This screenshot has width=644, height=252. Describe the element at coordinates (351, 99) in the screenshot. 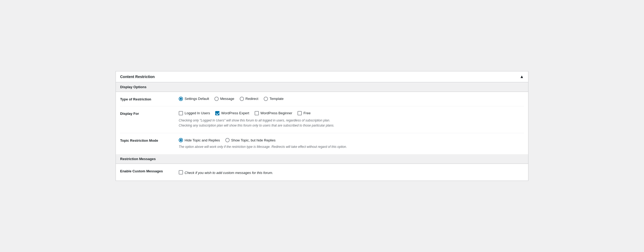

I see `type-of-restriction-control: Settings Default Message Redirect Templa…` at that location.